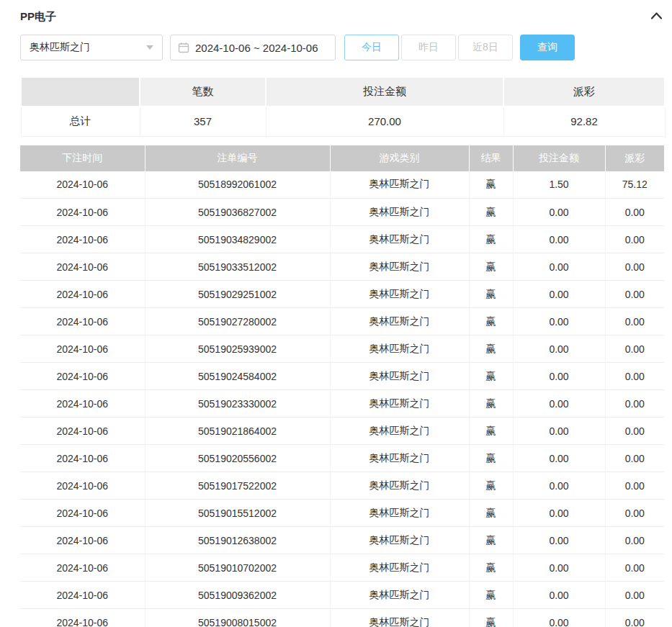  Describe the element at coordinates (150, 48) in the screenshot. I see `chevron-down-icon` at that location.